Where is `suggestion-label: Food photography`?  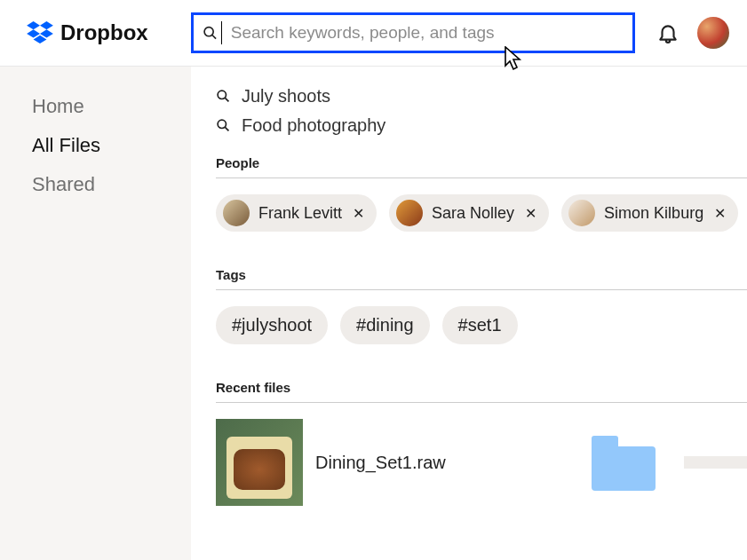
suggestion-label: Food photography is located at coordinates (314, 126).